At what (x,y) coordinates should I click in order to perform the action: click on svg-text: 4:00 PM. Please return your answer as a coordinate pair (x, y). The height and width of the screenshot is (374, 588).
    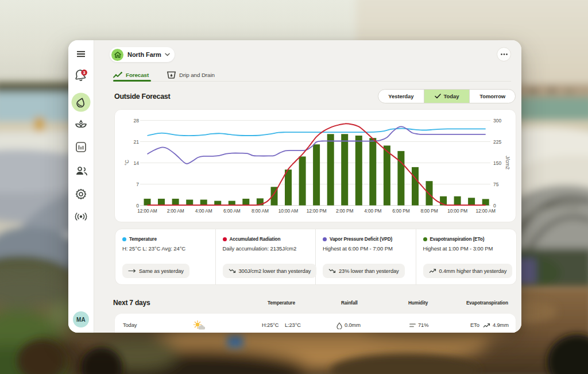
    Looking at the image, I should click on (373, 211).